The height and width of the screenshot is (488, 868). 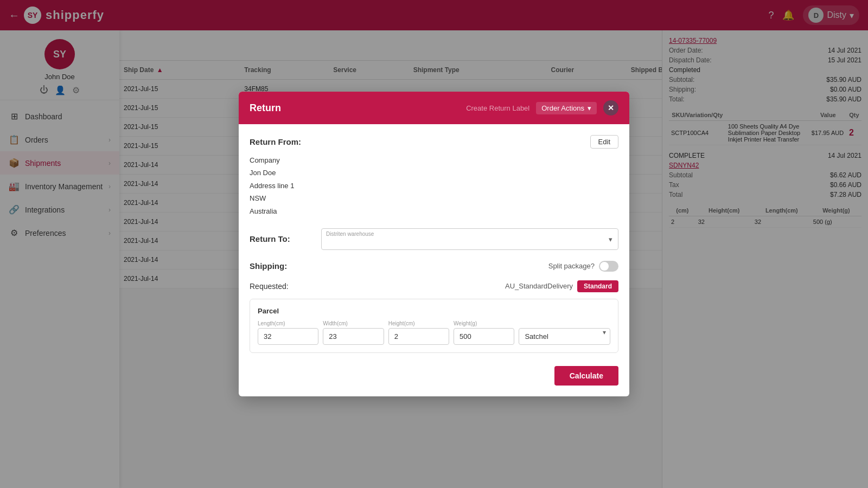 I want to click on return-from-section: Return From: Edit Company Jon Doe Addres…, so click(x=434, y=176).